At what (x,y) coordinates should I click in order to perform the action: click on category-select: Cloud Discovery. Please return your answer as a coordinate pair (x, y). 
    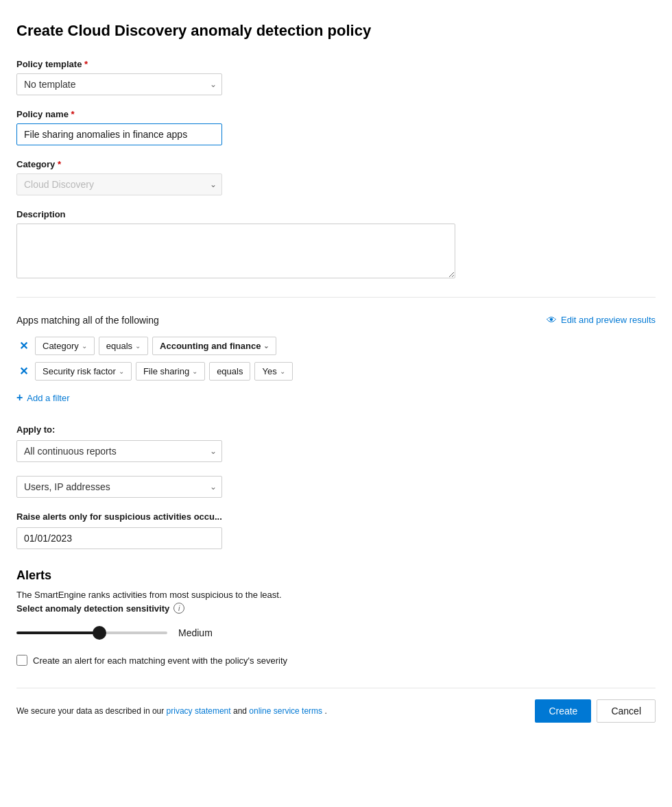
    Looking at the image, I should click on (119, 184).